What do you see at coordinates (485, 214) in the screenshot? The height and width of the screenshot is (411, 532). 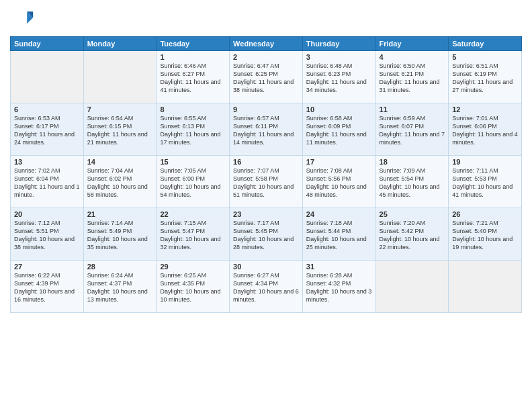 I see `day-number: 26` at bounding box center [485, 214].